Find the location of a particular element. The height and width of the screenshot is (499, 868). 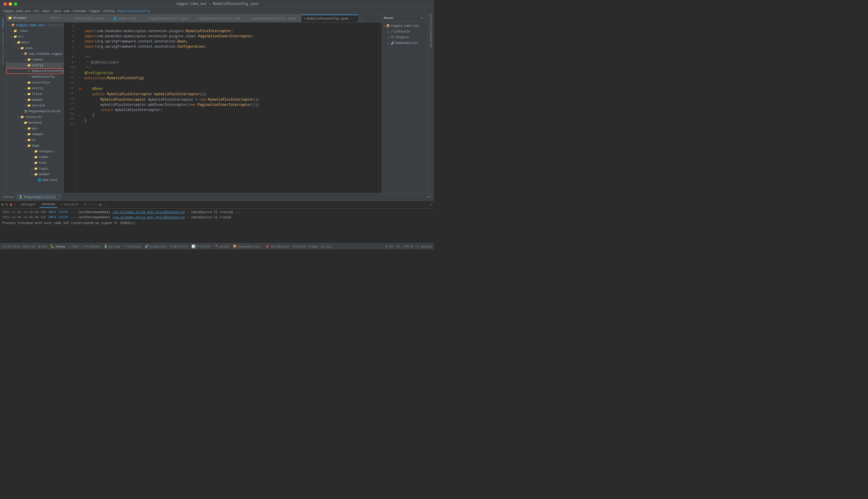

build-btn: 🔨 Build is located at coordinates (222, 247).